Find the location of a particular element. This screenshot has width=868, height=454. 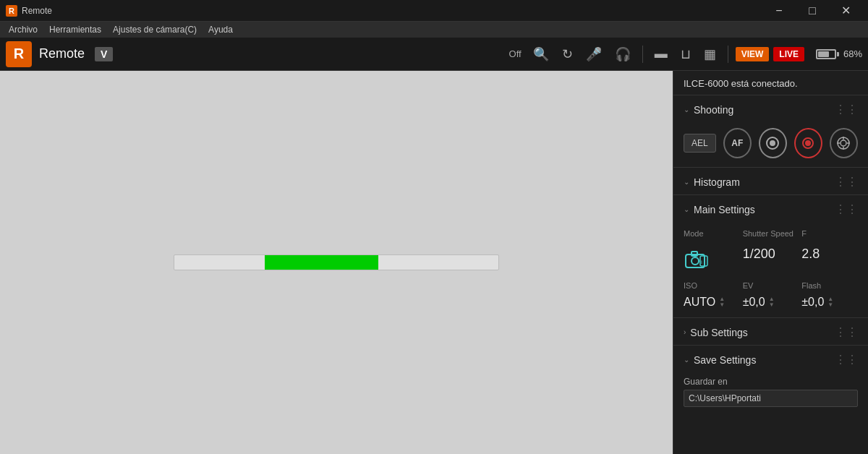

view-multi-button: ▦ is located at coordinates (710, 54).